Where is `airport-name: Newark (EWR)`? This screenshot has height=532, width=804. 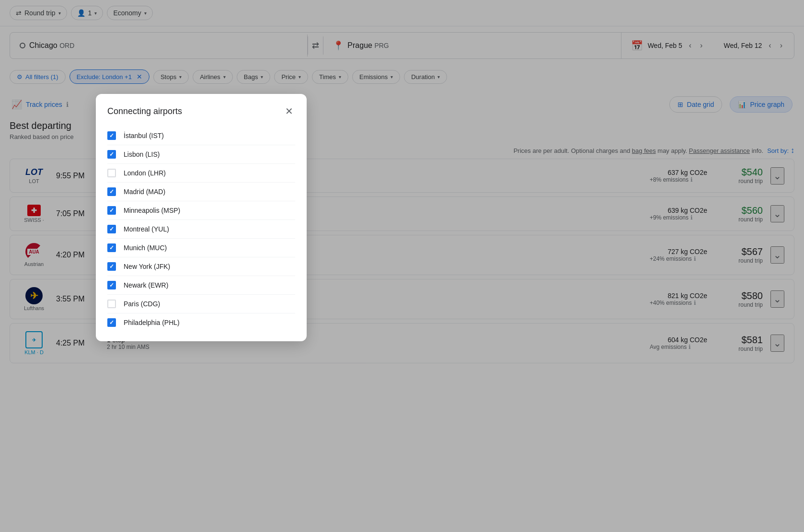
airport-name: Newark (EWR) is located at coordinates (146, 285).